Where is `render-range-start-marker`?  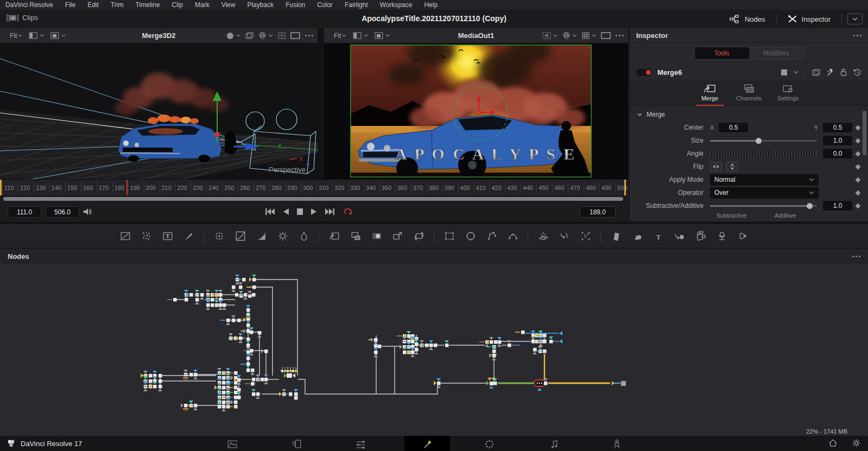 render-range-start-marker is located at coordinates (1, 188).